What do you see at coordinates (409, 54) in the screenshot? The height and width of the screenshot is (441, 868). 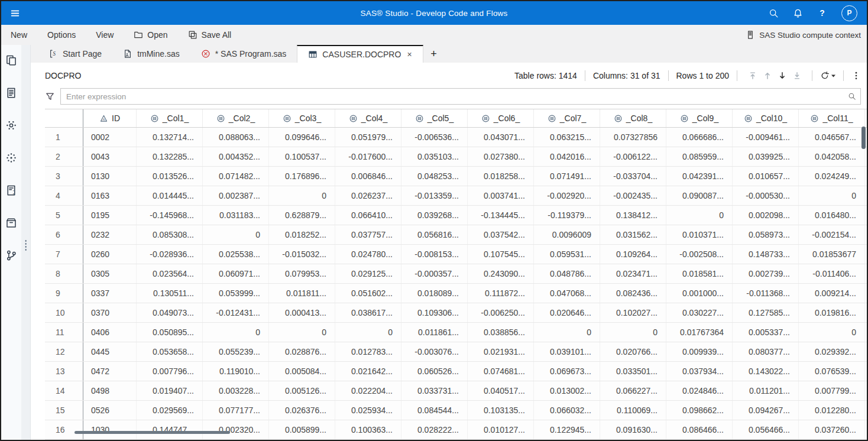 I see `close-tab-icon: ×` at bounding box center [409, 54].